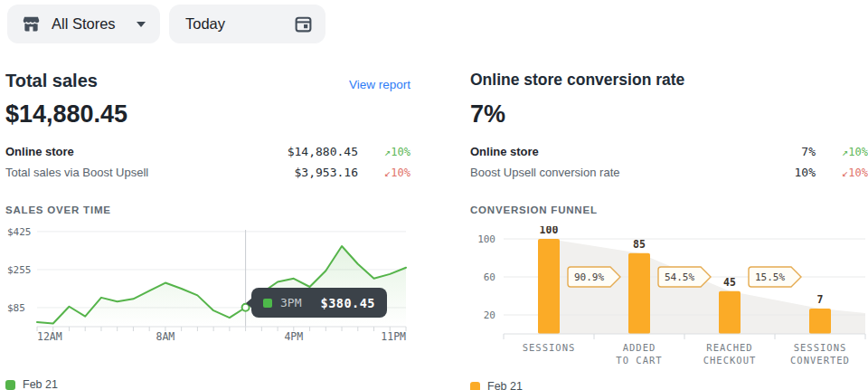  I want to click on tooltip-value: $380.45, so click(348, 303).